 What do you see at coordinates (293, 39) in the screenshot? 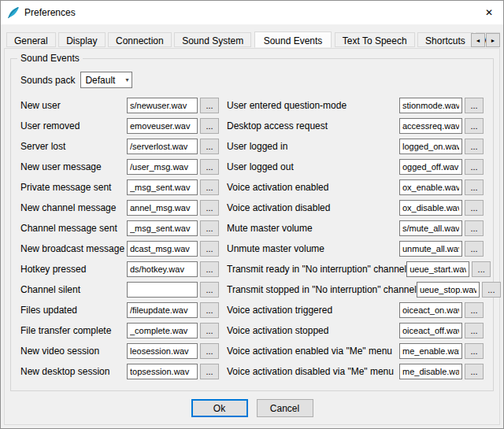
I see `tab-sound-events: Sound Events` at bounding box center [293, 39].